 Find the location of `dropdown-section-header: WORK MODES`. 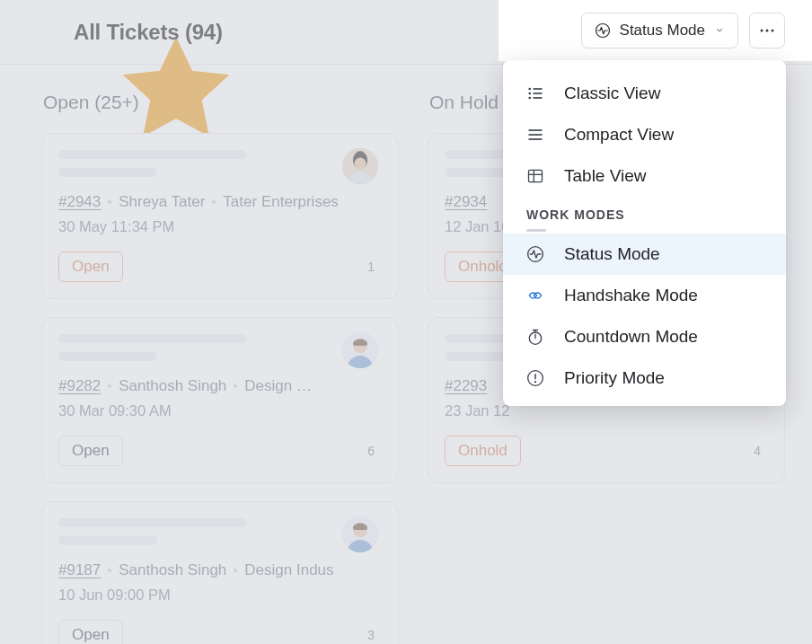

dropdown-section-header: WORK MODES is located at coordinates (645, 219).